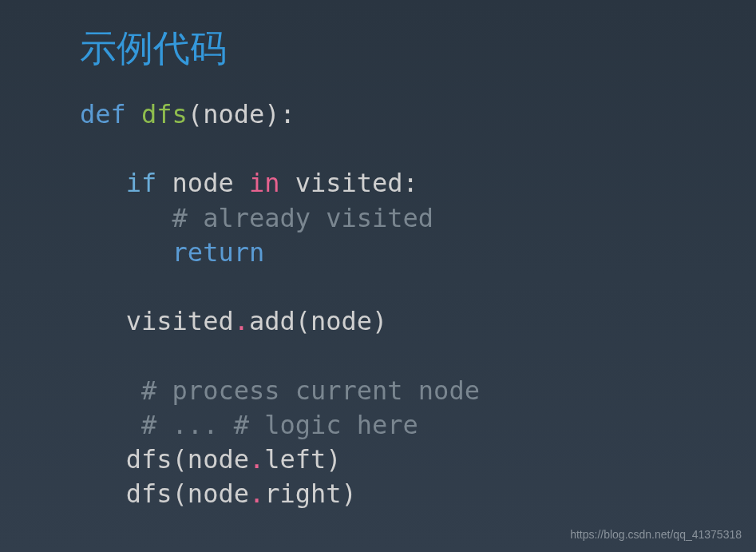  I want to click on comment-already-visited: # already visited, so click(303, 218).